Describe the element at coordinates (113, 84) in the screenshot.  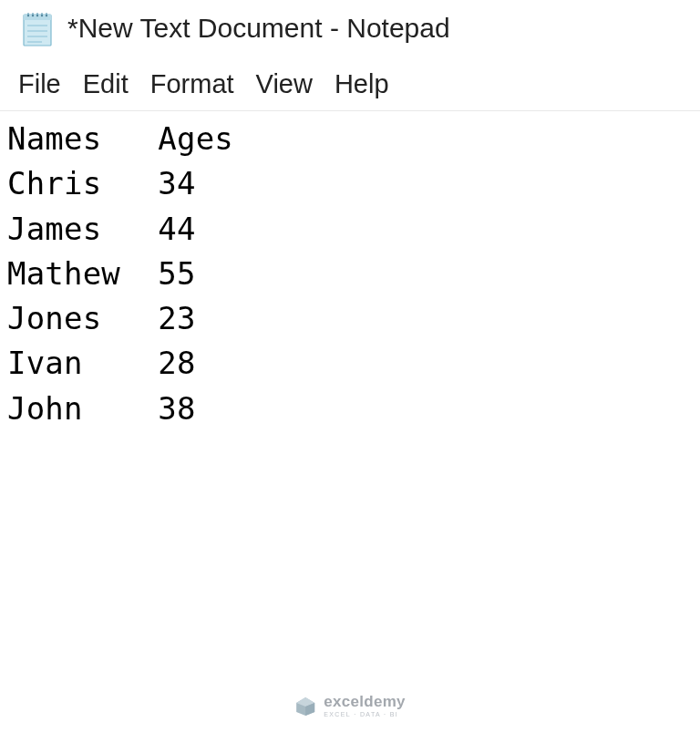
I see `menu-edit: Edit` at that location.